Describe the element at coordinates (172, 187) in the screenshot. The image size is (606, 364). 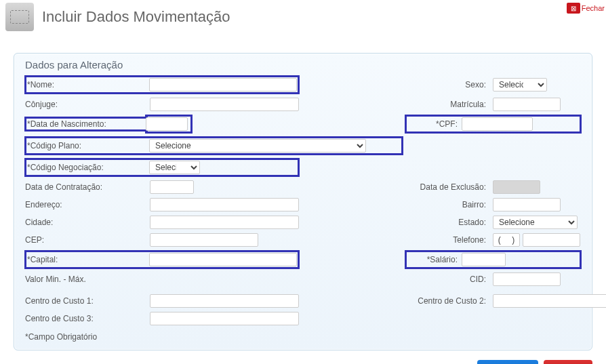
I see `data-contratacao-field` at that location.